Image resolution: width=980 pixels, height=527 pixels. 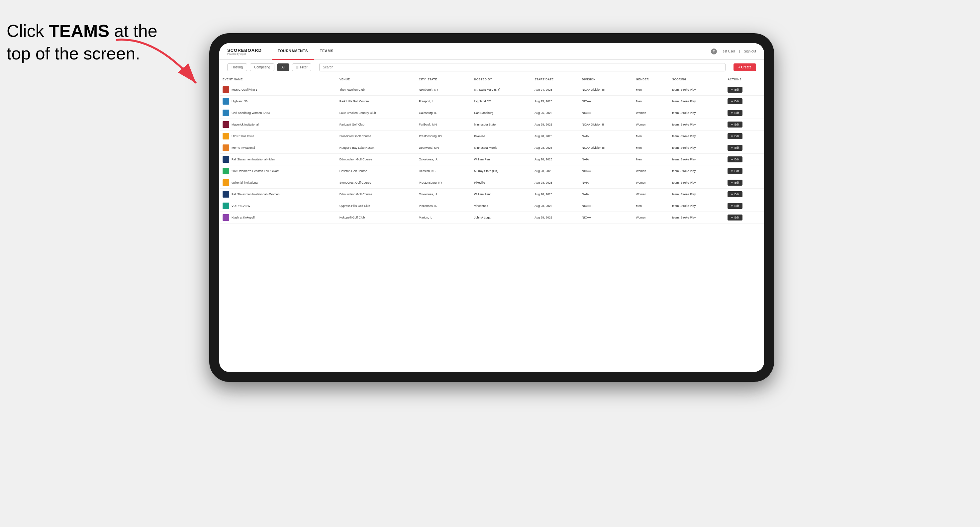 What do you see at coordinates (735, 113) in the screenshot?
I see `edit-button-2: ✏ Edit` at bounding box center [735, 113].